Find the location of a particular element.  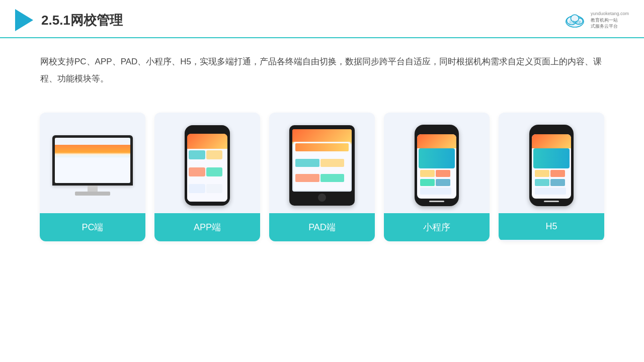

pc-screen-outer is located at coordinates (93, 160).